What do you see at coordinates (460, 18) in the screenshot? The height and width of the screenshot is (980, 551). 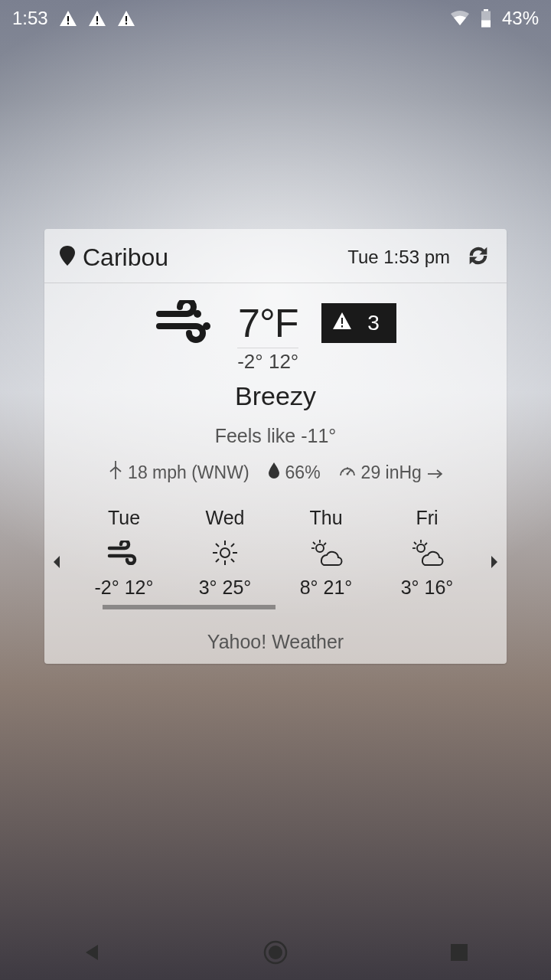 I see `wifi-icon` at bounding box center [460, 18].